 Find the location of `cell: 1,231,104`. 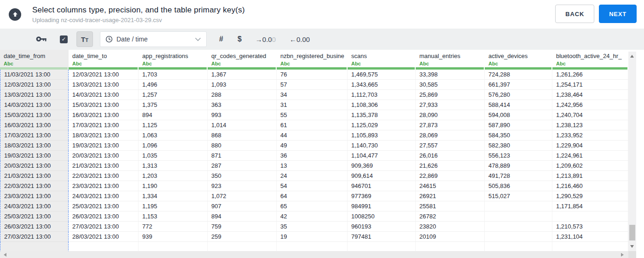

cell: 1,231,104 is located at coordinates (590, 237).